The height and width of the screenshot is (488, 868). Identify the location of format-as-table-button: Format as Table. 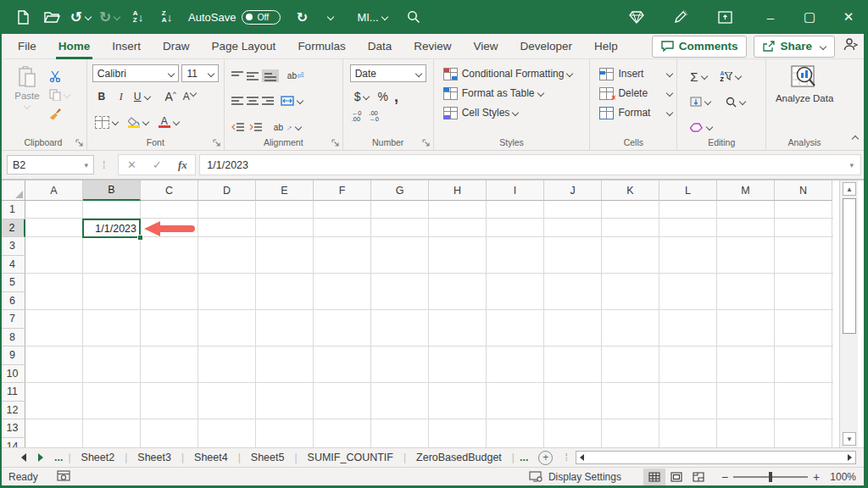
(515, 93).